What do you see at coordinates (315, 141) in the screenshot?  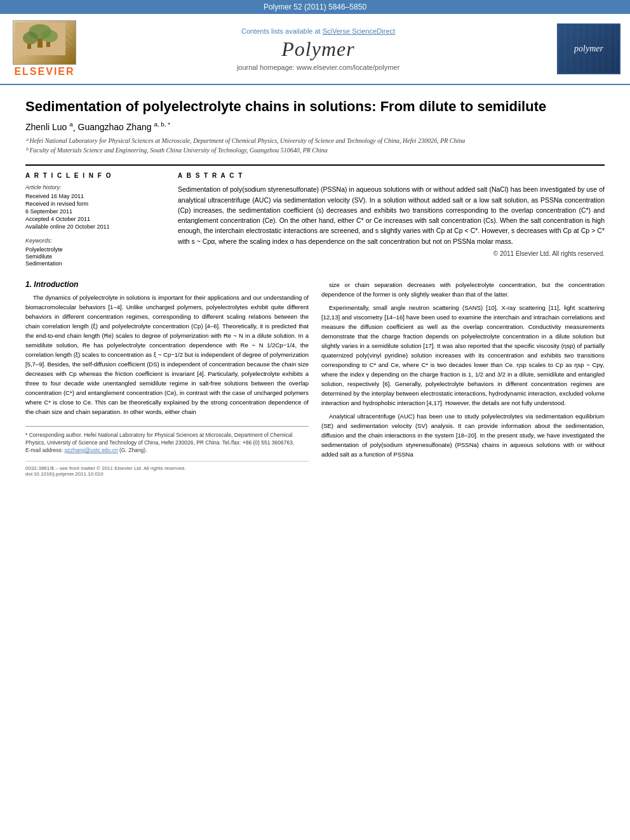 I see `affiliation-a: ᵃ Hefei National Laboratory for Physical…` at bounding box center [315, 141].